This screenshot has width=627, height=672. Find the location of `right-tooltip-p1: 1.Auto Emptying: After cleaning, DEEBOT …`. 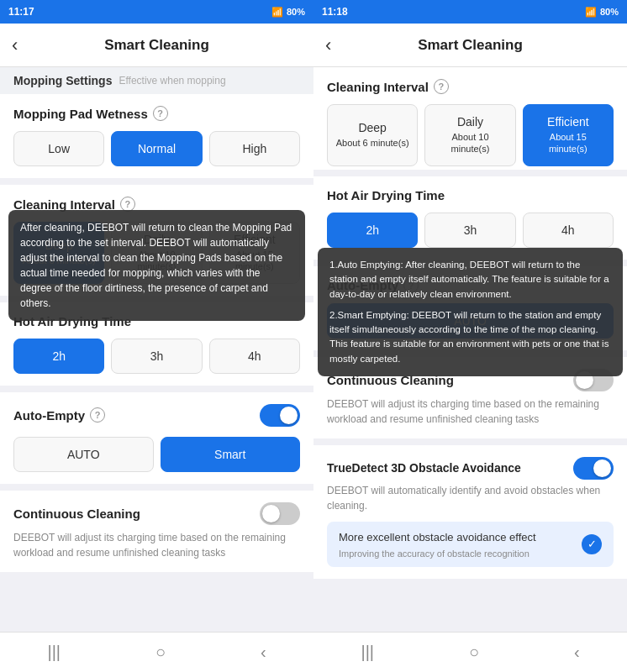

right-tooltip-p1: 1.Auto Emptying: After cleaning, DEEBOT … is located at coordinates (471, 280).